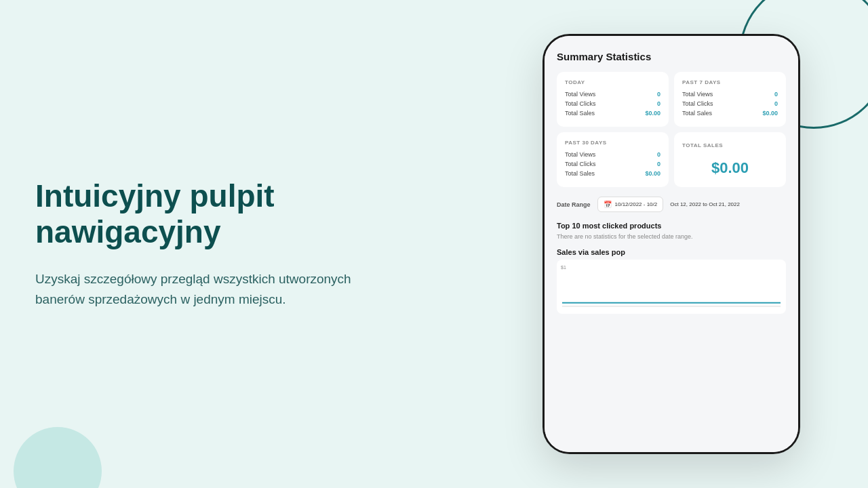 The height and width of the screenshot is (488, 868). Describe the element at coordinates (636, 205) in the screenshot. I see `date-picker-value: 10/12/2022 - 10/2` at that location.